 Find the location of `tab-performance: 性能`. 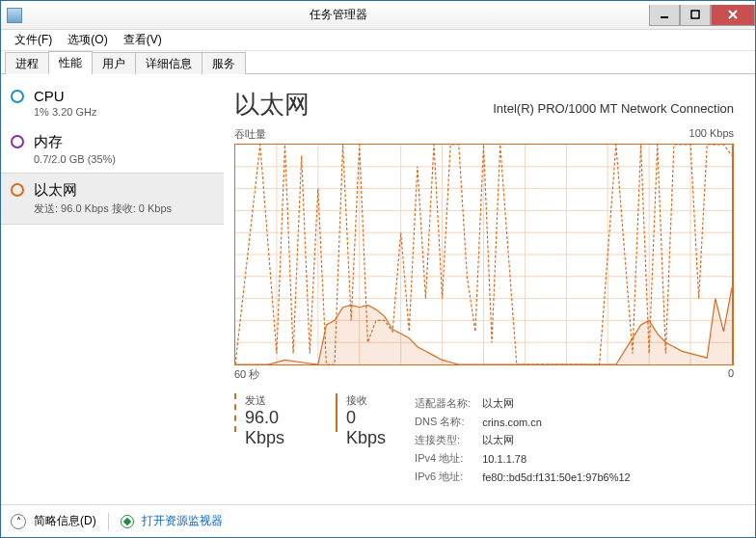

tab-performance: 性能 is located at coordinates (70, 63).